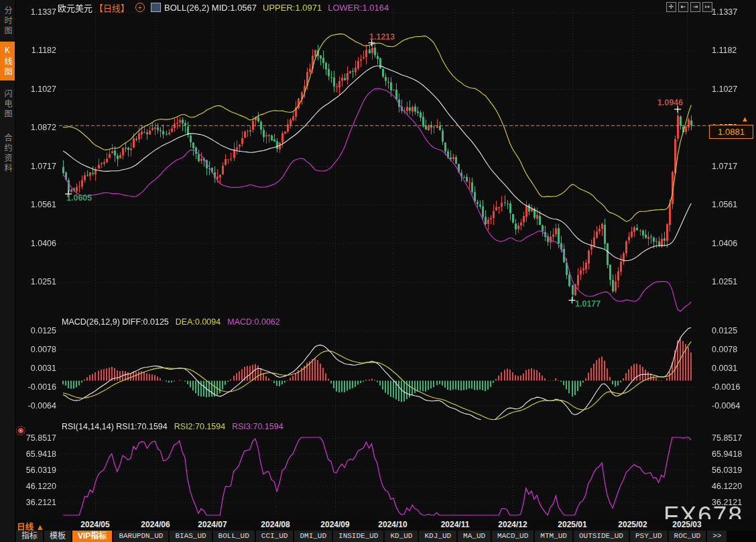  What do you see at coordinates (200, 427) in the screenshot?
I see `rsi2-value: RSI2:70.1594` at bounding box center [200, 427].